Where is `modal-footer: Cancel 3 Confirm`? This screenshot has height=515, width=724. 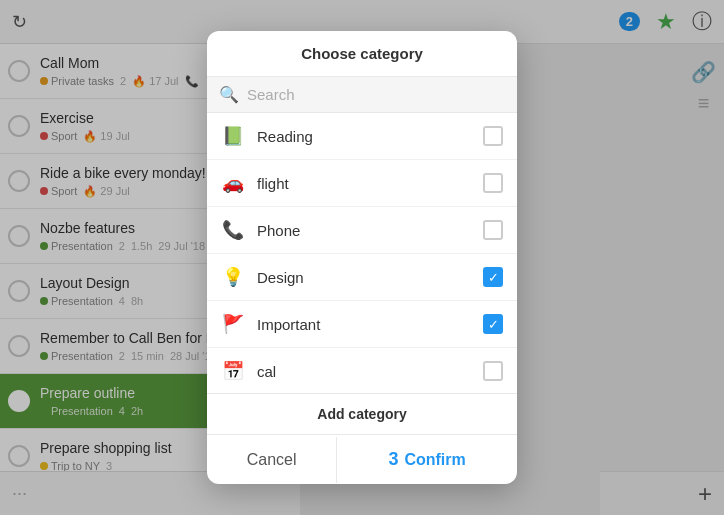
modal-footer: Cancel 3 Confirm is located at coordinates (362, 460).